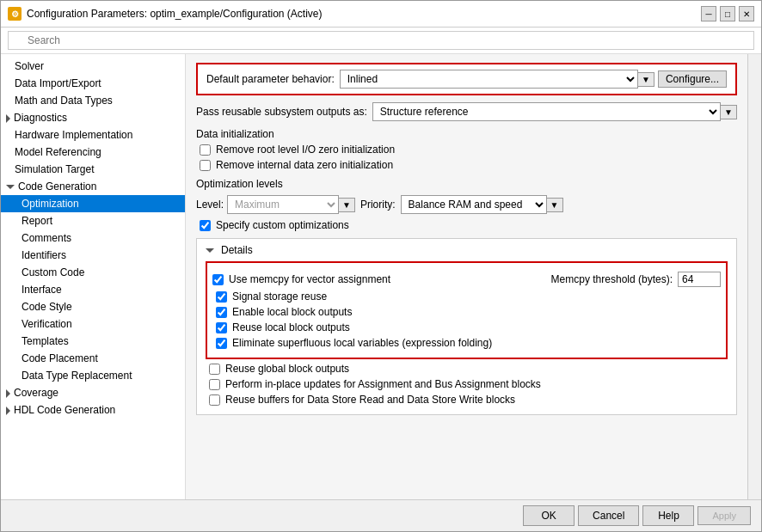 This screenshot has width=762, height=532. What do you see at coordinates (210, 251) in the screenshot?
I see `details-expand-icon` at bounding box center [210, 251].